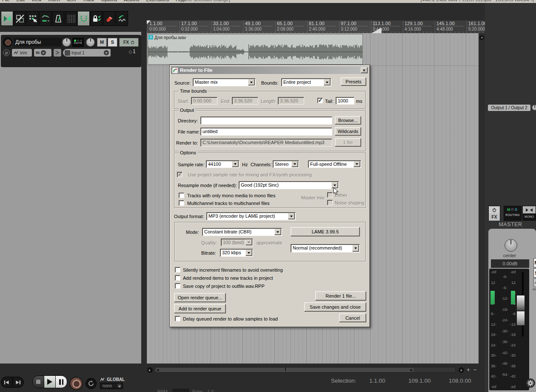 The height and width of the screenshot is (392, 536). I want to click on menu-file: File, so click(6, 1).